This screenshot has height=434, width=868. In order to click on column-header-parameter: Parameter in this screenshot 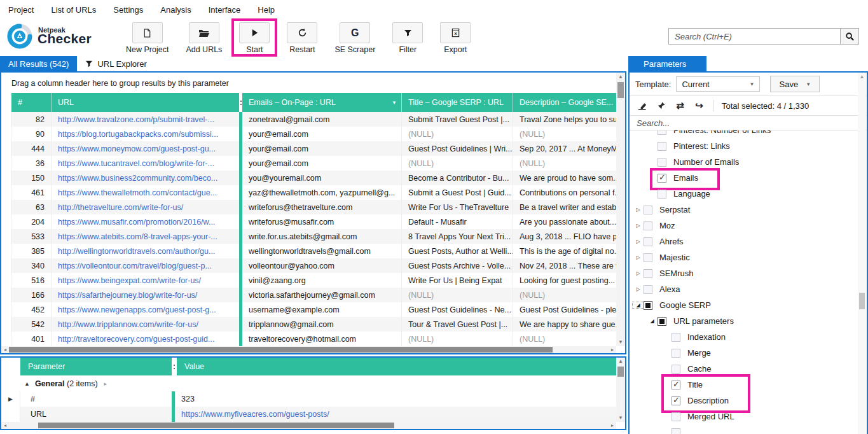, I will do `click(96, 367)`.